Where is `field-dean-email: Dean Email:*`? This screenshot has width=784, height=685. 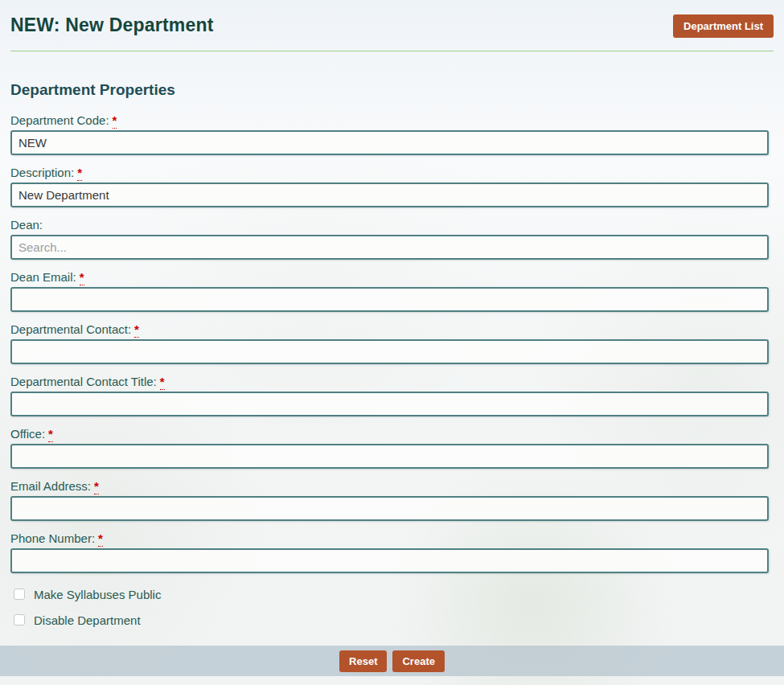
field-dean-email: Dean Email:* is located at coordinates (392, 291).